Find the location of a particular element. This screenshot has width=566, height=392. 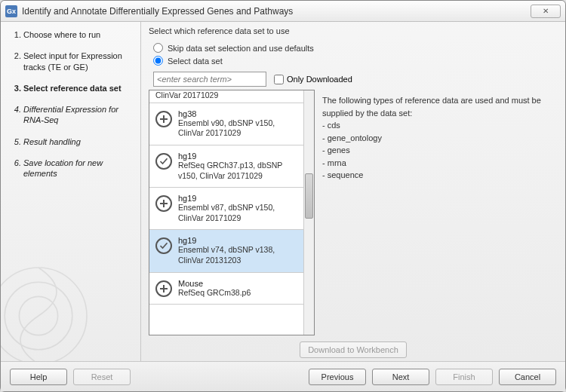

only-downloaded-label: Only Downloaded is located at coordinates (320, 79).